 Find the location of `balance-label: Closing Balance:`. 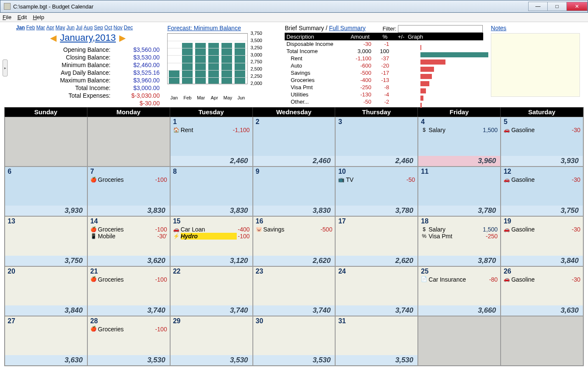

balance-label: Closing Balance: is located at coordinates (64, 57).